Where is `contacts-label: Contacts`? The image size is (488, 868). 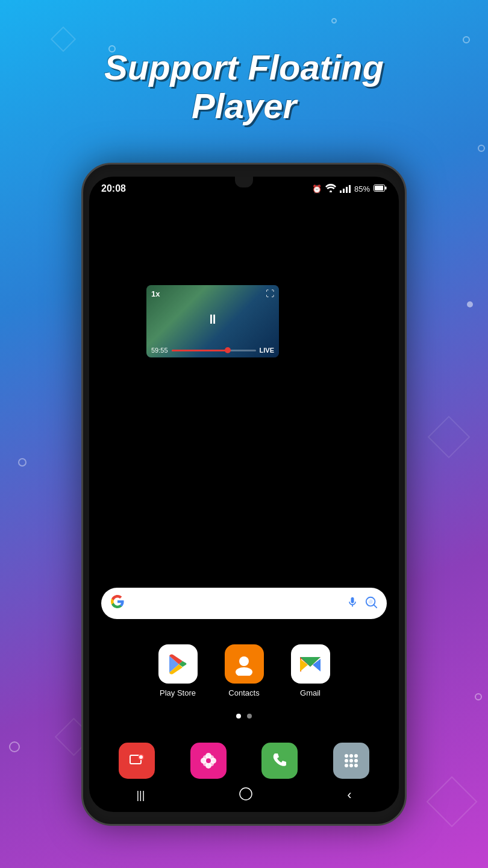 contacts-label: Contacts is located at coordinates (243, 693).